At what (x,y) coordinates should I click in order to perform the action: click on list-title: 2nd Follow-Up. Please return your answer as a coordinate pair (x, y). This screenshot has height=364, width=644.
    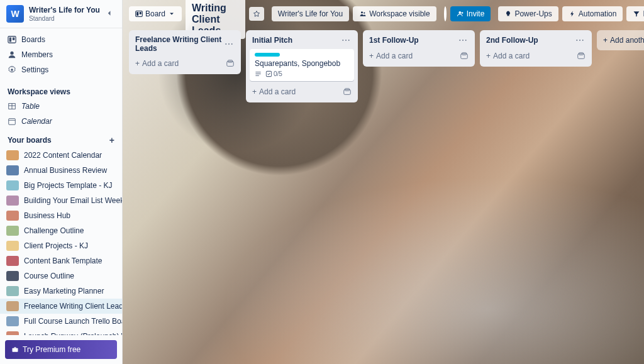
    Looking at the image, I should click on (530, 40).